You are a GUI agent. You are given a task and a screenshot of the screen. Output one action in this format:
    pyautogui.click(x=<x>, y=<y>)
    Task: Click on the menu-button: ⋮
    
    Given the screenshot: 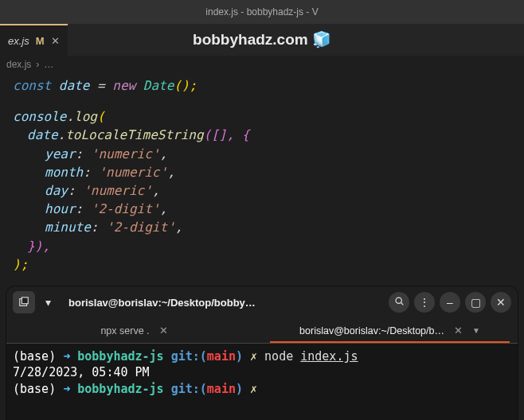 What is the action you would take?
    pyautogui.click(x=424, y=302)
    